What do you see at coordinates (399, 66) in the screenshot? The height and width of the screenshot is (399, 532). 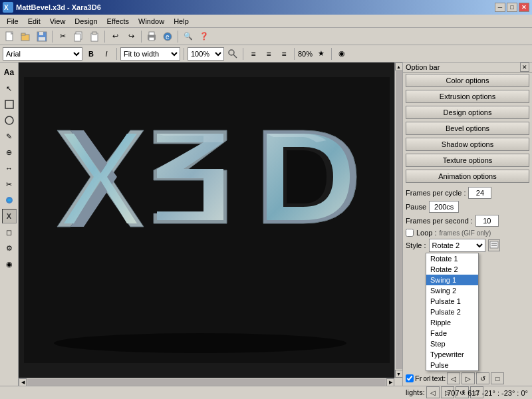 I see `scroll-up-btn: ▲` at bounding box center [399, 66].